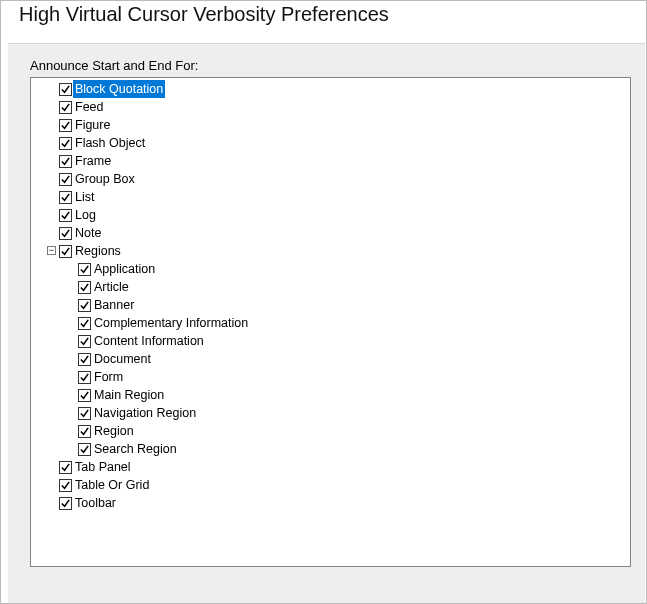  Describe the element at coordinates (330, 431) in the screenshot. I see `tree-item: Region` at that location.